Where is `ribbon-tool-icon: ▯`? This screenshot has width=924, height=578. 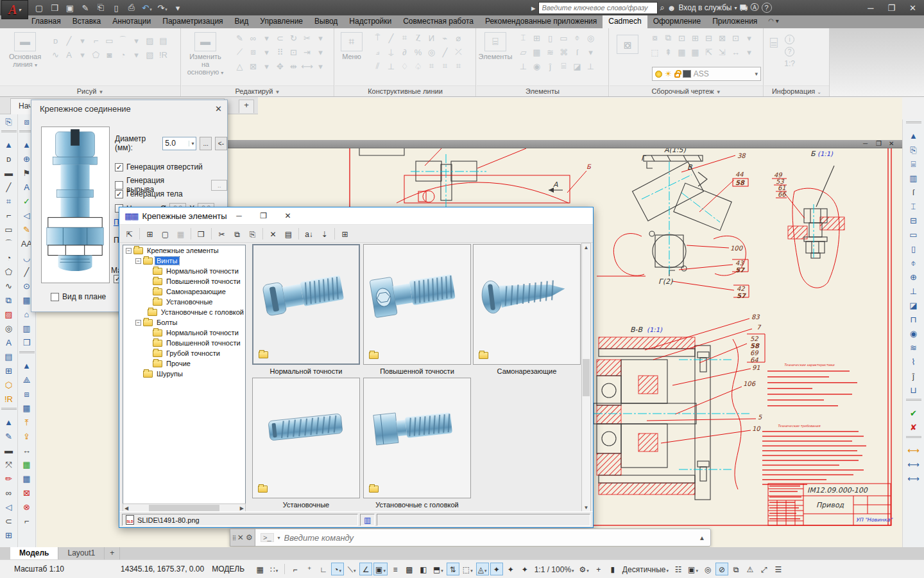
ribbon-tool-icon: ▯ is located at coordinates (551, 39).